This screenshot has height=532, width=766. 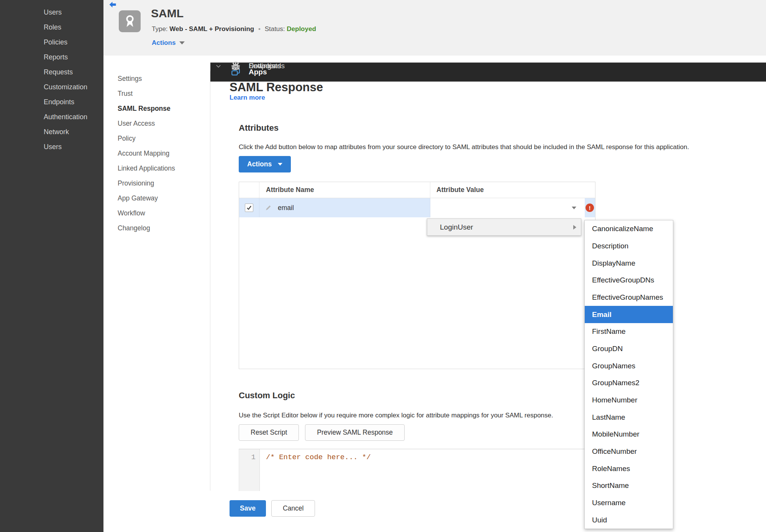 What do you see at coordinates (629, 366) in the screenshot?
I see `submenu-item-groupnames: GroupNames` at bounding box center [629, 366].